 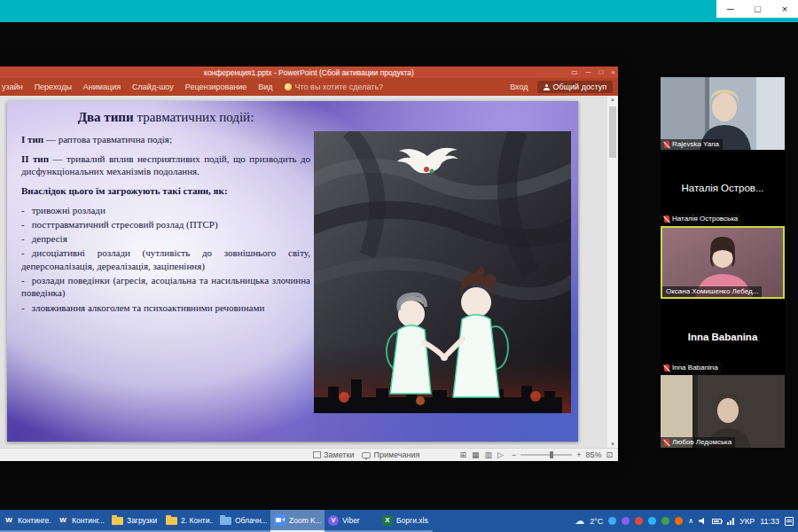 What do you see at coordinates (731, 9) in the screenshot?
I see `minimize-icon: ─` at bounding box center [731, 9].